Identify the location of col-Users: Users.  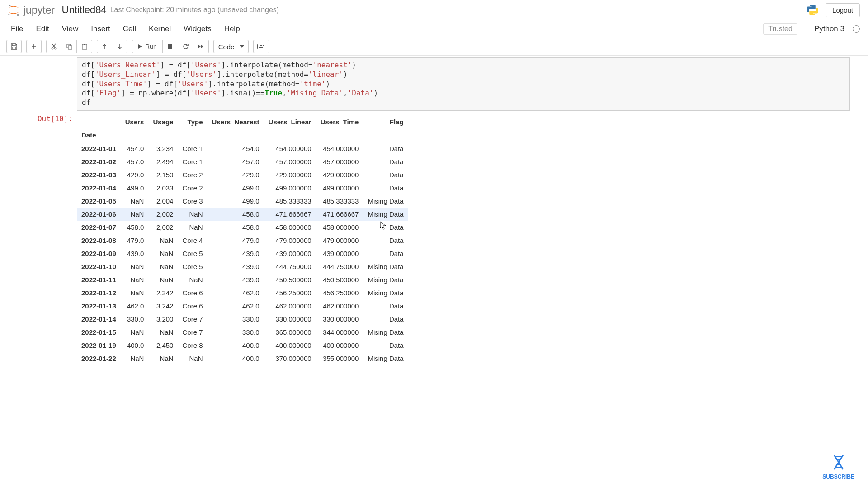
(135, 122).